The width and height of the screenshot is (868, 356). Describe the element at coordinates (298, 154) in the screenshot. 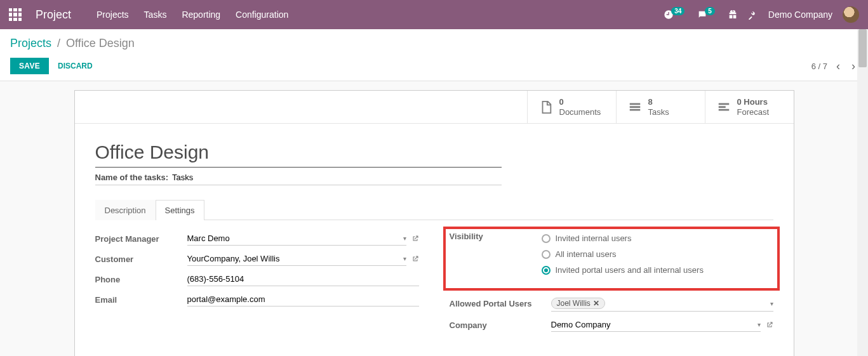

I see `project-name-input` at that location.